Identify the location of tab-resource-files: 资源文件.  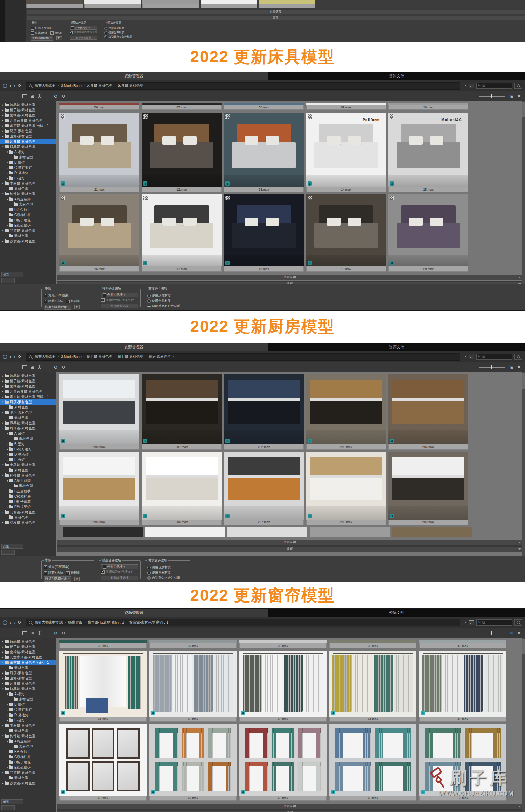
(397, 347).